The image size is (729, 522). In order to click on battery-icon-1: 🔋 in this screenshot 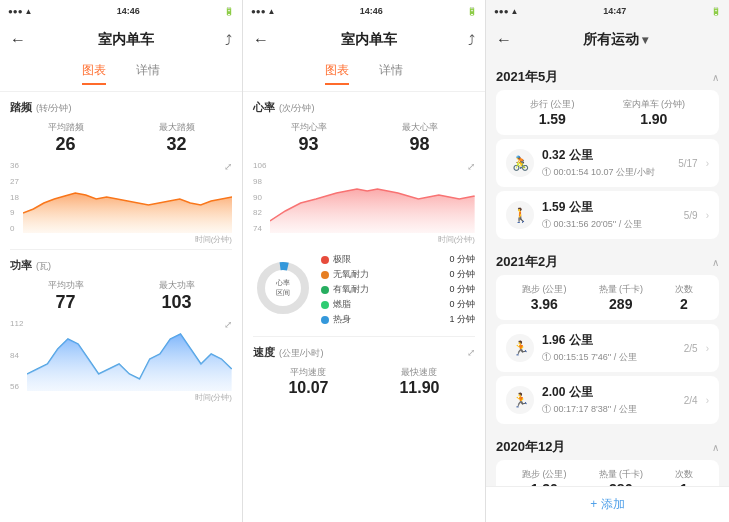, I will do `click(229, 12)`.